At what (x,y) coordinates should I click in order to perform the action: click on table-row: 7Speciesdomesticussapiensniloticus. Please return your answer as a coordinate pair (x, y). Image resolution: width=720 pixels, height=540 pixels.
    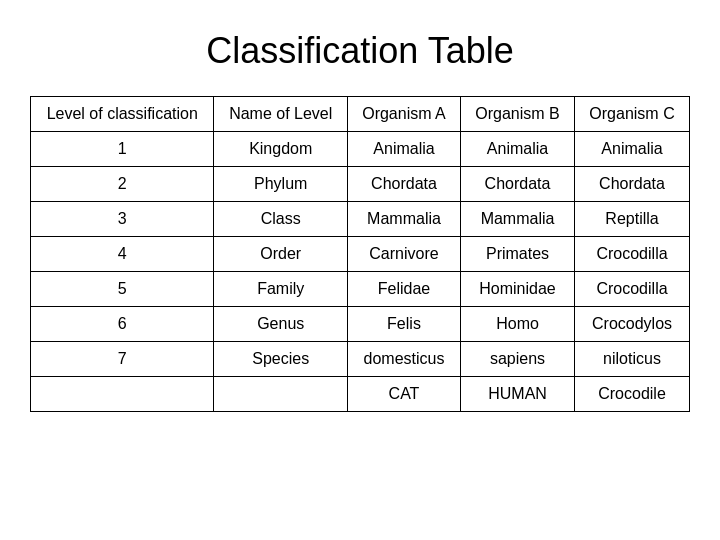
    Looking at the image, I should click on (360, 360).